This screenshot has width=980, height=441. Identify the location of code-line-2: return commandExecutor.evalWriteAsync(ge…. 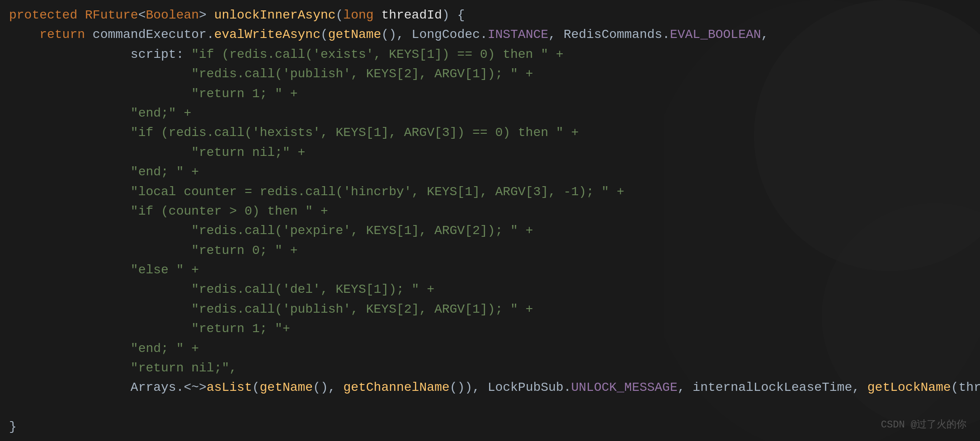
(495, 34).